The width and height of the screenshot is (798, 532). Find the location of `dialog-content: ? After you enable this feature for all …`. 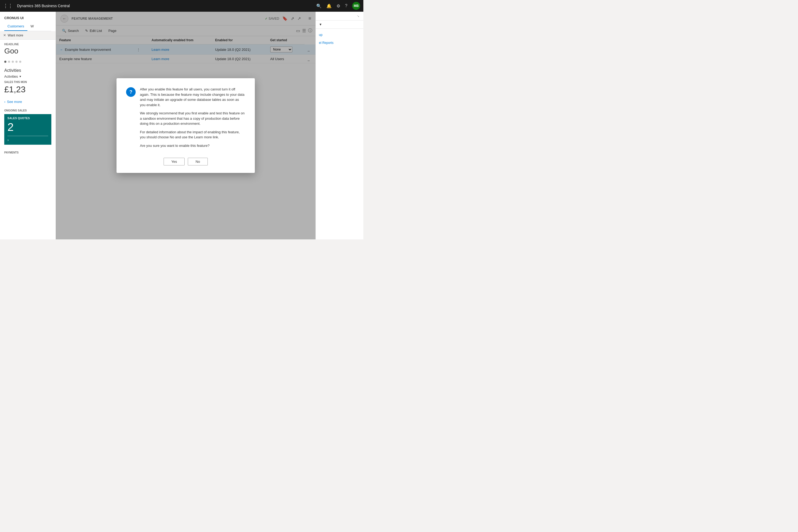

dialog-content: ? After you enable this feature for all … is located at coordinates (186, 119).